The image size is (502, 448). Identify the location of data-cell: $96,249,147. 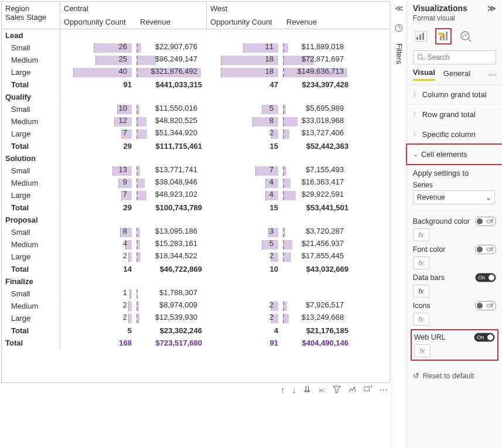
(172, 60).